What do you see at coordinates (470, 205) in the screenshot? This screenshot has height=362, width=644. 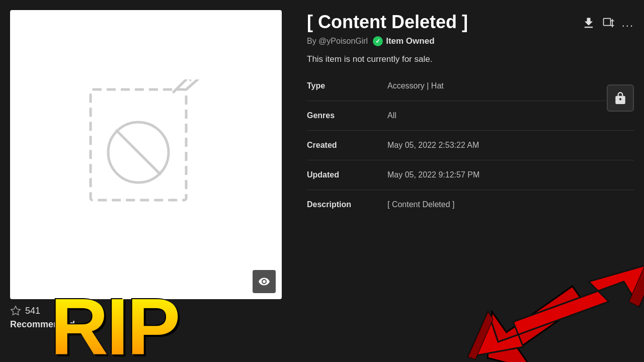 I see `table-row: Description [ Content Deleted ]` at bounding box center [470, 205].